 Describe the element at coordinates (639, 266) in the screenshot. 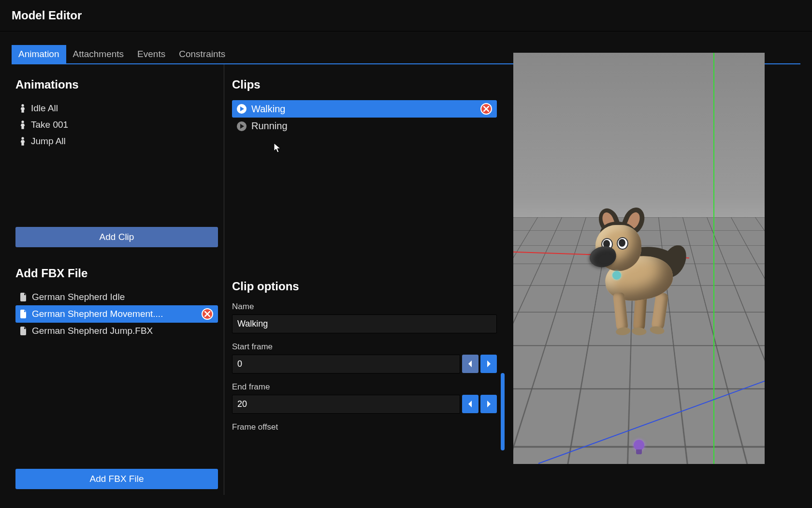

I see `model-preview` at that location.